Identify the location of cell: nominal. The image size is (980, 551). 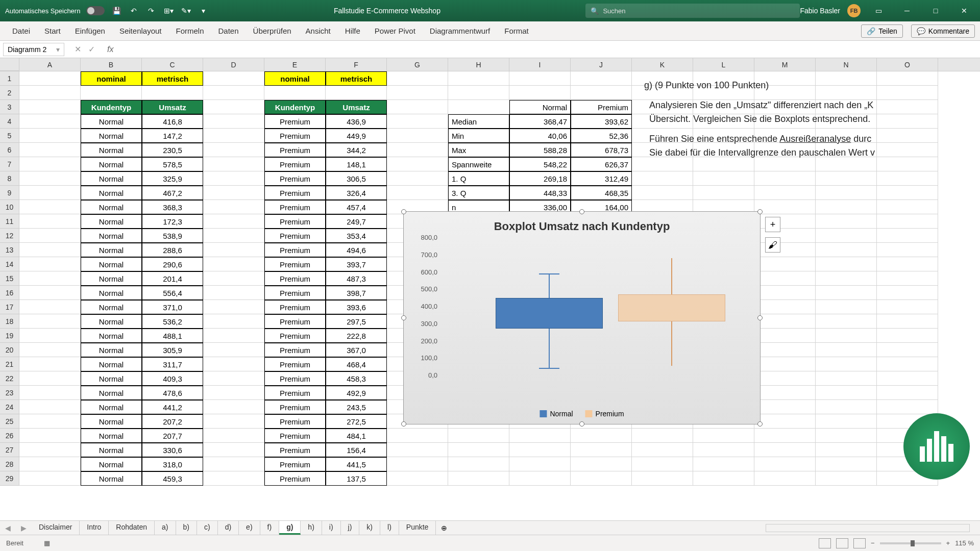
(111, 79).